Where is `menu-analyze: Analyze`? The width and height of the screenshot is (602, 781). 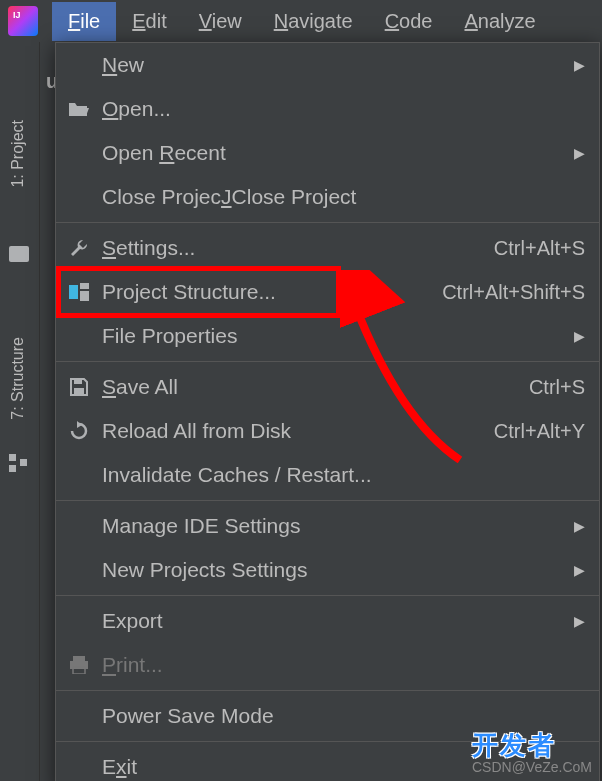 menu-analyze: Analyze is located at coordinates (500, 22).